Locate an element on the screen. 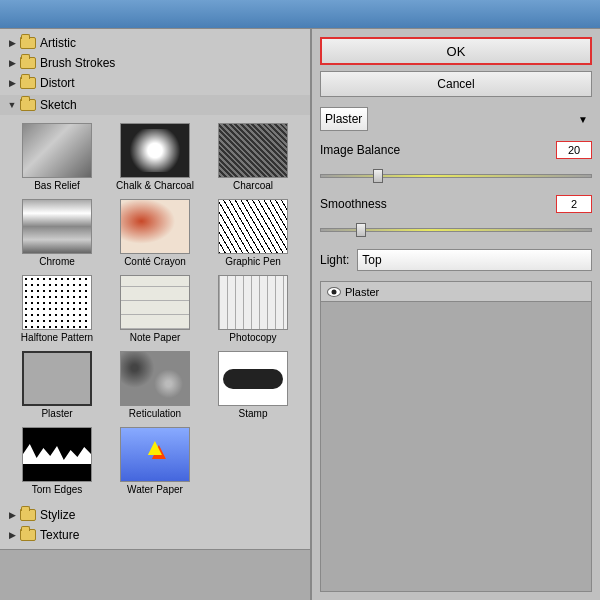 Image resolution: width=600 pixels, height=600 pixels. thumb-plaster: Plaster is located at coordinates (57, 385).